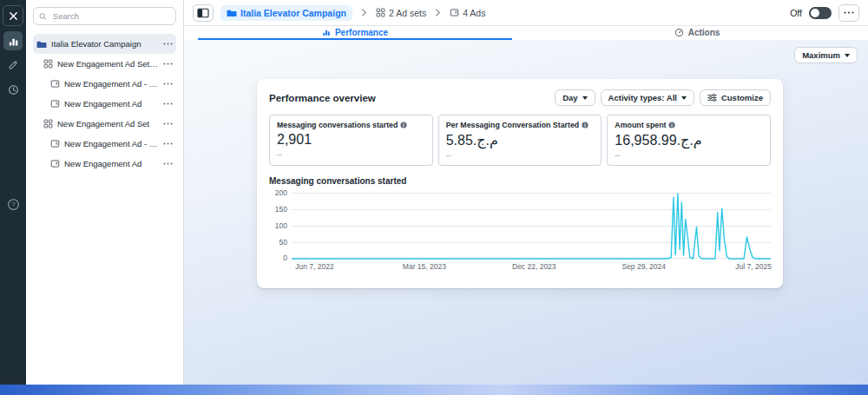 This screenshot has width=868, height=395. I want to click on tree-item-adset: New Engagement Ad Set, so click(108, 123).